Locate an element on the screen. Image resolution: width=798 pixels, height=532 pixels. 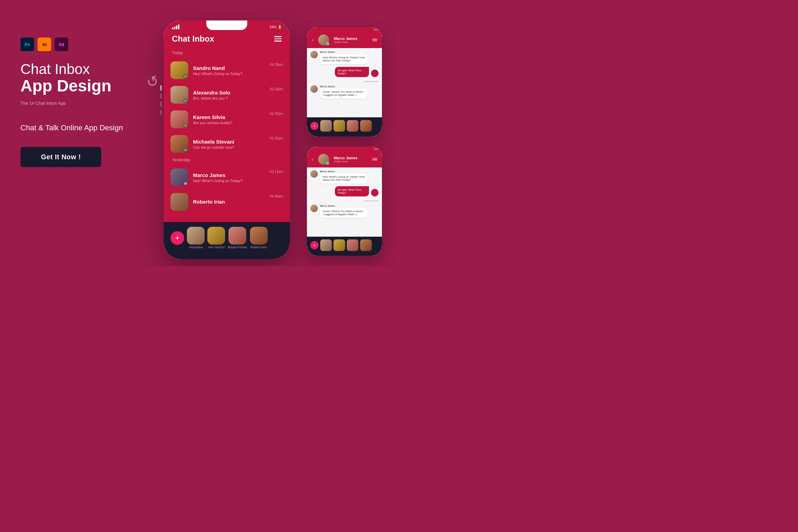
sp-contact-status: Online Now is located at coordinates (346, 42).